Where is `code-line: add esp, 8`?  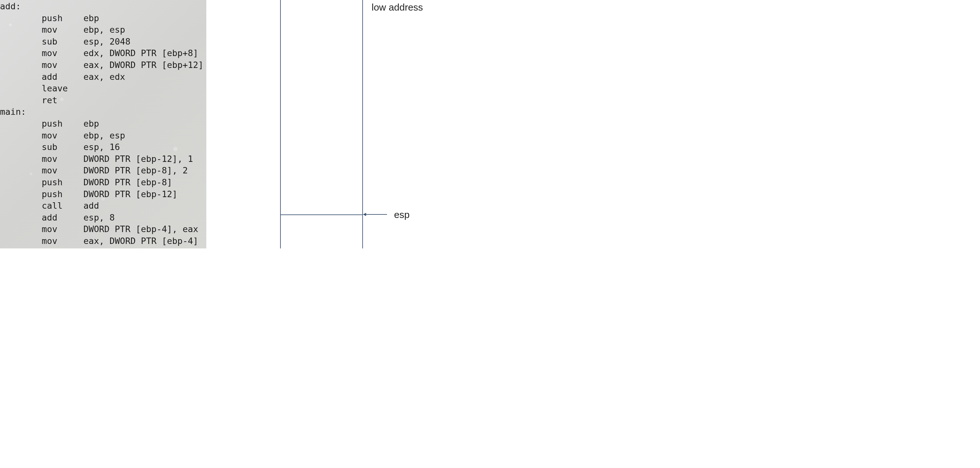
code-line: add esp, 8 is located at coordinates (103, 218).